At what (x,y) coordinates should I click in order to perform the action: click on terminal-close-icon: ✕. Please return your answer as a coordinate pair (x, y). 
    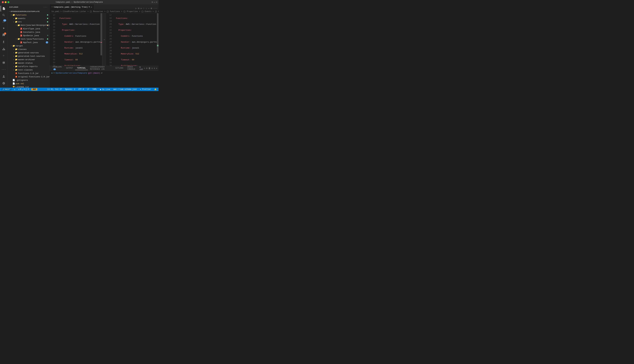
    Looking at the image, I should click on (156, 68).